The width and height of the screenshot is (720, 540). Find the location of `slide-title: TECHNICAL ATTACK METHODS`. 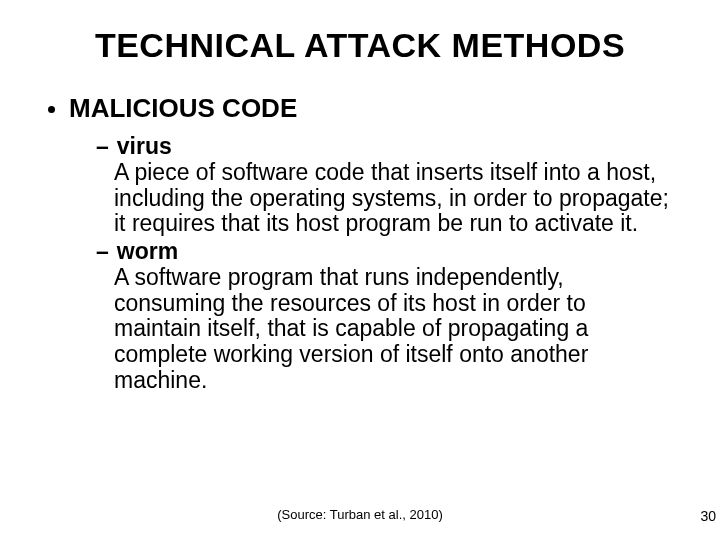

slide-title: TECHNICAL ATTACK METHODS is located at coordinates (360, 46).